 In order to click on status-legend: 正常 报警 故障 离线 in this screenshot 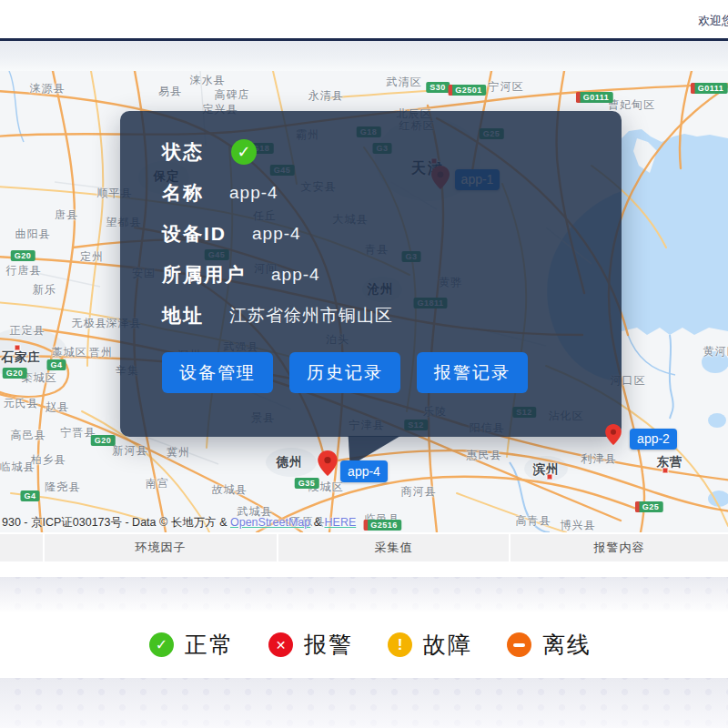, I will do `click(364, 644)`.